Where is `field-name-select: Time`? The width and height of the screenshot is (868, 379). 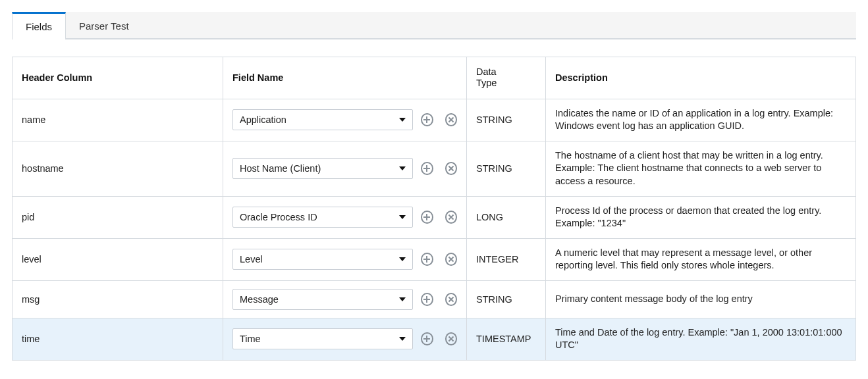
field-name-select: Time is located at coordinates (323, 339).